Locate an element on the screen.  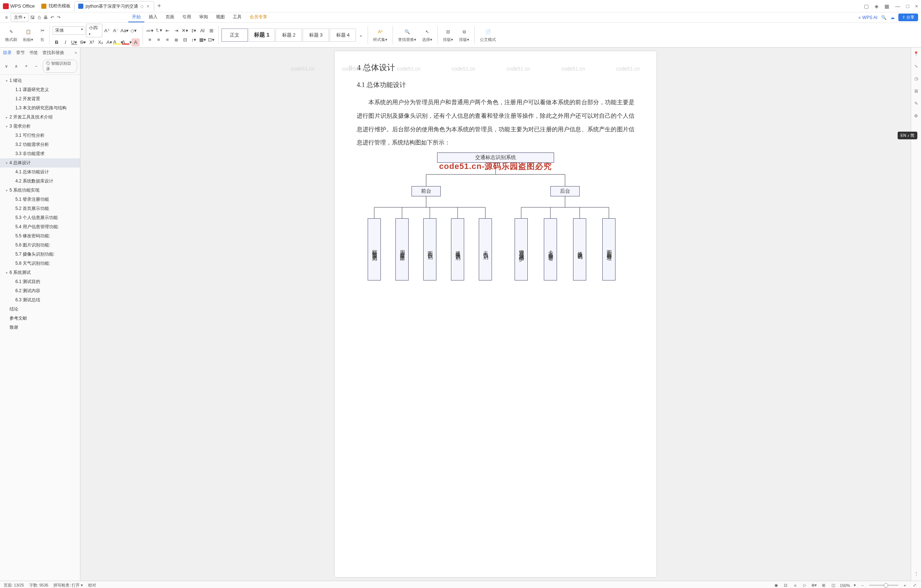
tab-insert: 插入 is located at coordinates (153, 17).